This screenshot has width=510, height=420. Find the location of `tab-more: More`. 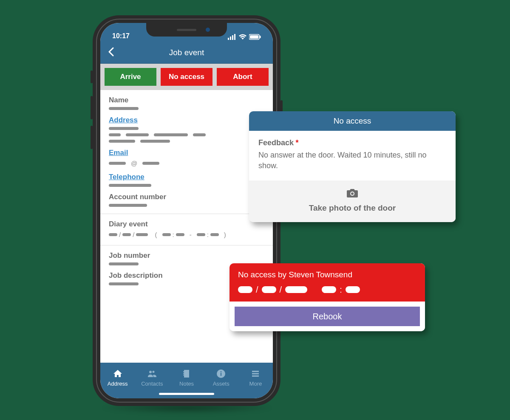

tab-more: More is located at coordinates (256, 378).